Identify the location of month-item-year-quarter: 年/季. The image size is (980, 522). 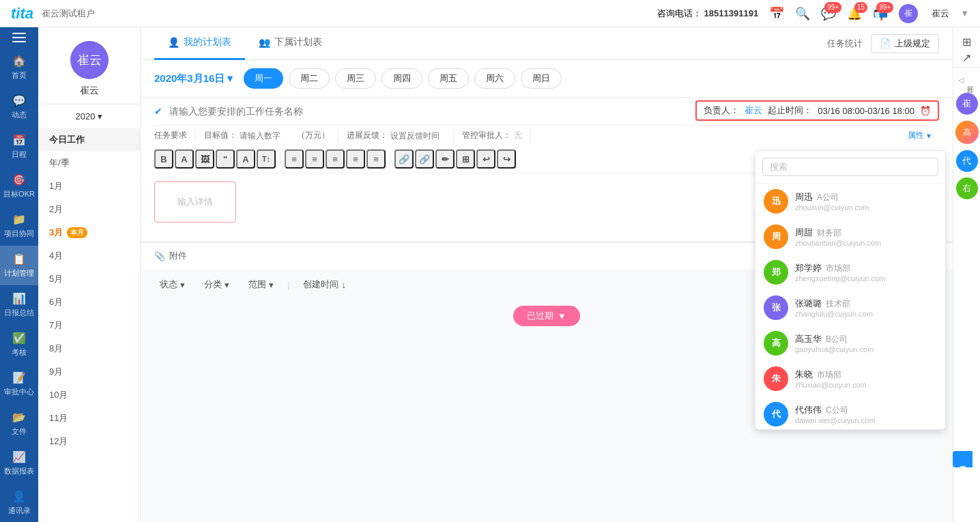
(89, 163).